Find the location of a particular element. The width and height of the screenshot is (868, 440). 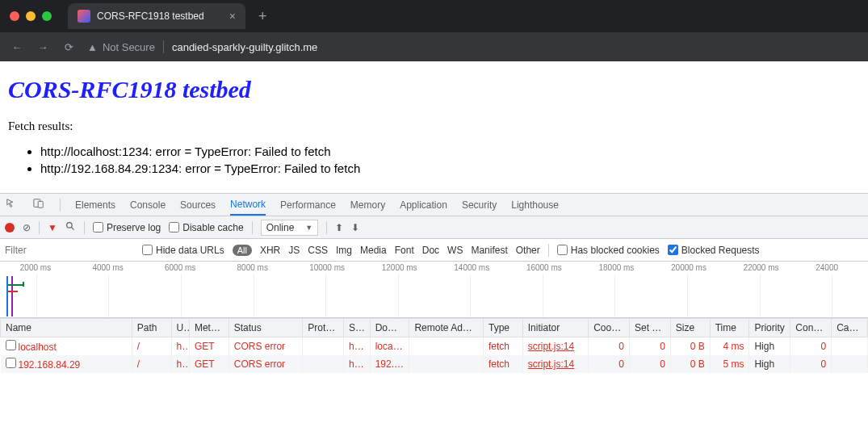

window-close-button is located at coordinates (15, 16).